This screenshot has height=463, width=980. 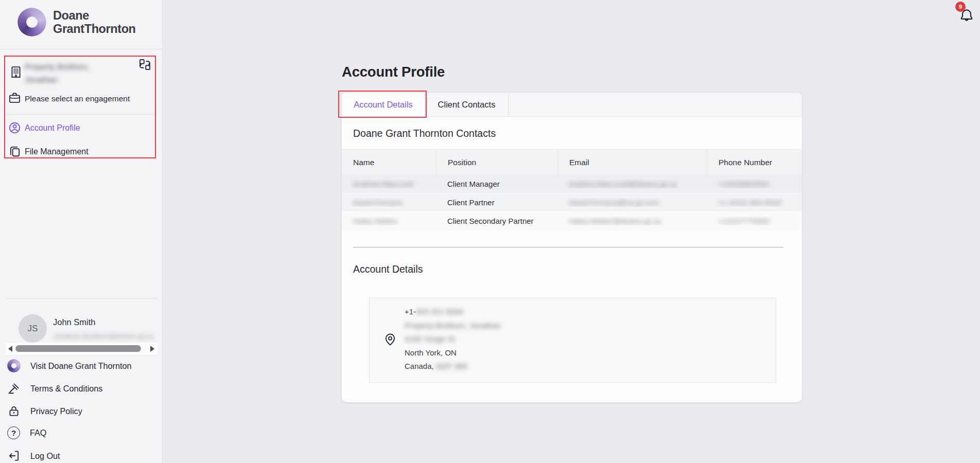 I want to click on gavel-icon, so click(x=14, y=388).